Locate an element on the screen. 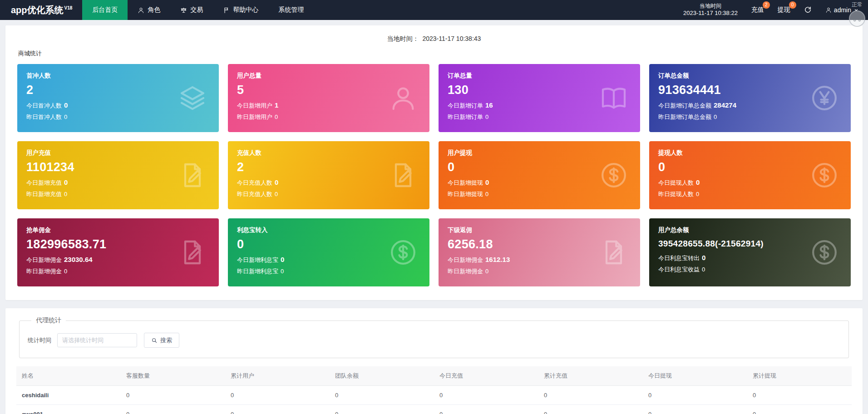  agent-filter-form: 统计时间 搜索 is located at coordinates (434, 340).